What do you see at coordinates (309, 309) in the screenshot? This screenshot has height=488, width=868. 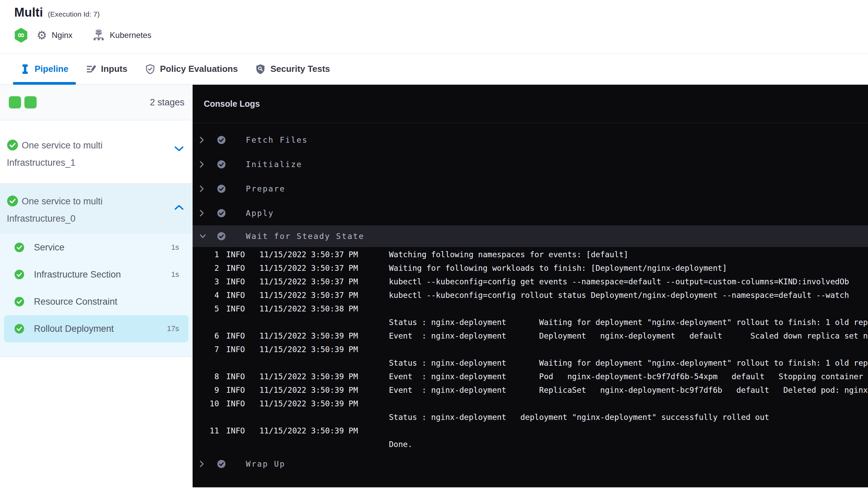 I see `log-timestamp: 11/15/2022 3:50:38 PM` at bounding box center [309, 309].